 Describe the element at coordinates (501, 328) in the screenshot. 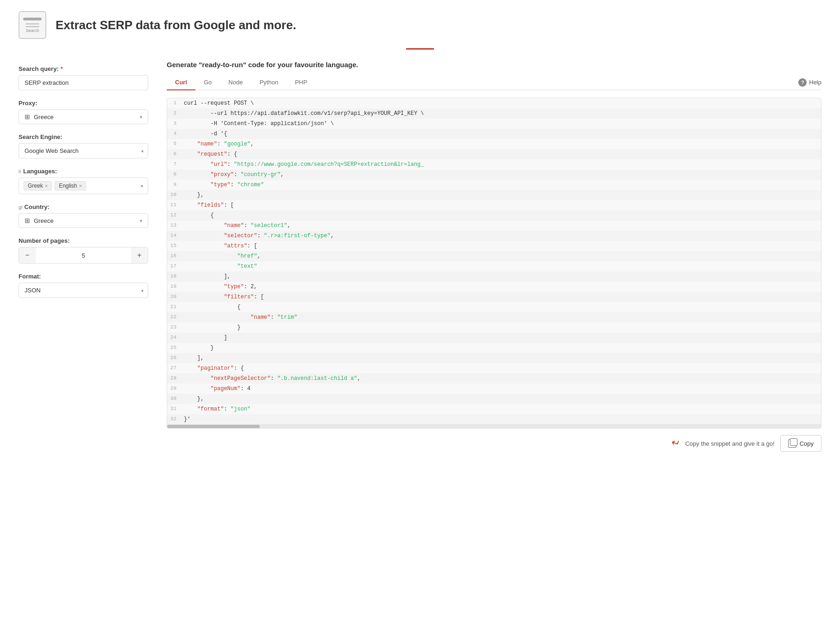

I see `line-content-23: }` at that location.